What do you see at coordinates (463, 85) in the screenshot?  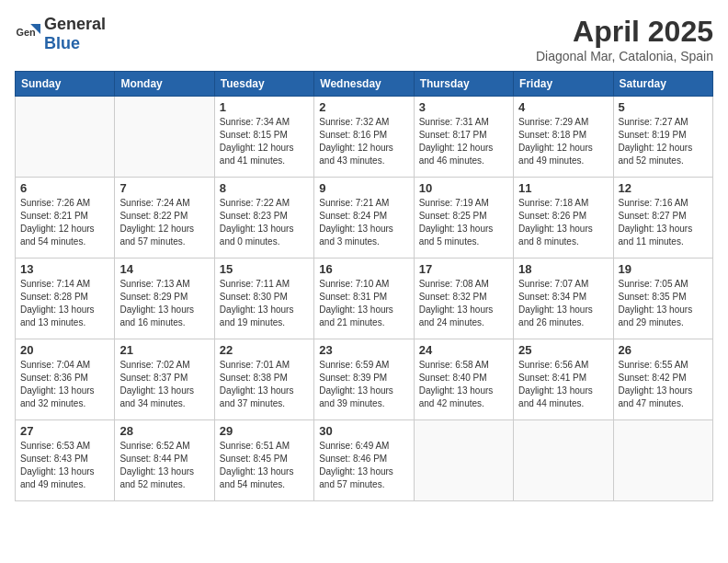 I see `header-thursday: Thursday` at bounding box center [463, 85].